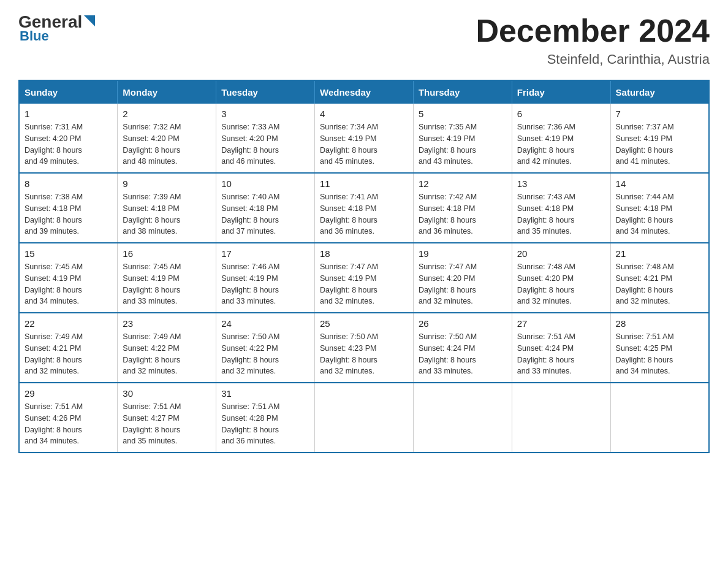 The image size is (728, 563). Describe the element at coordinates (659, 92) in the screenshot. I see `day-of-week-header-saturday: Saturday` at that location.